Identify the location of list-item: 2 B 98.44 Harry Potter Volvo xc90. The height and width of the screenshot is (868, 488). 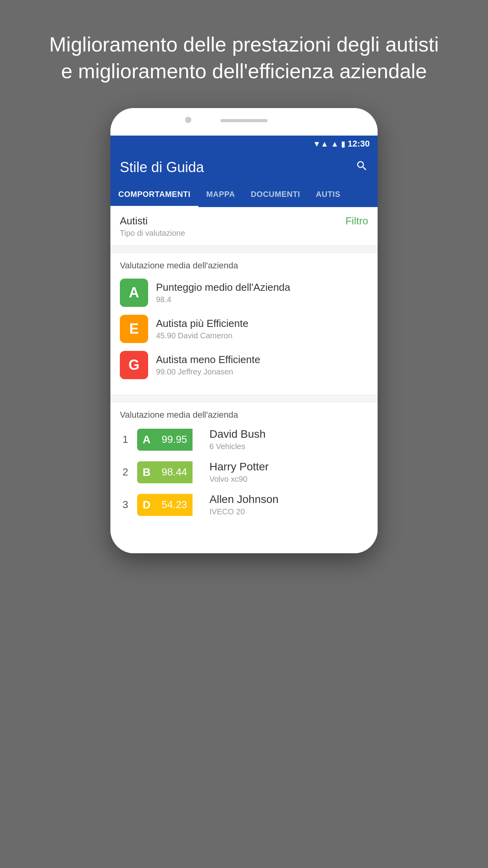
(244, 472).